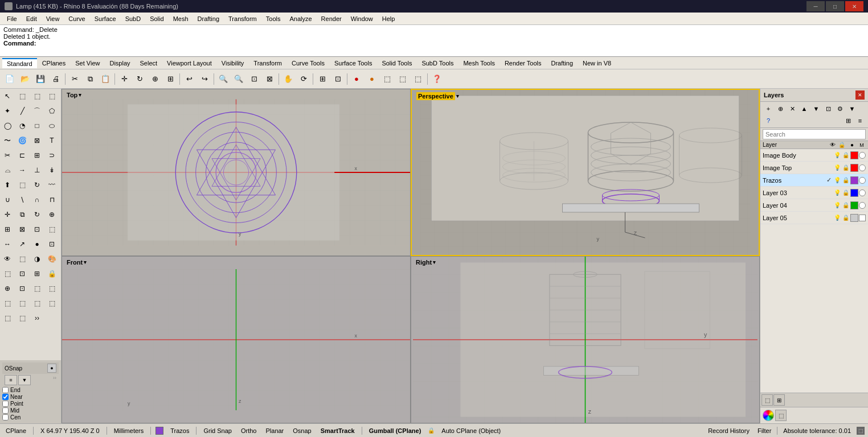 The height and width of the screenshot is (437, 868). What do you see at coordinates (22, 155) in the screenshot?
I see `lt-split: ⊏` at bounding box center [22, 155].